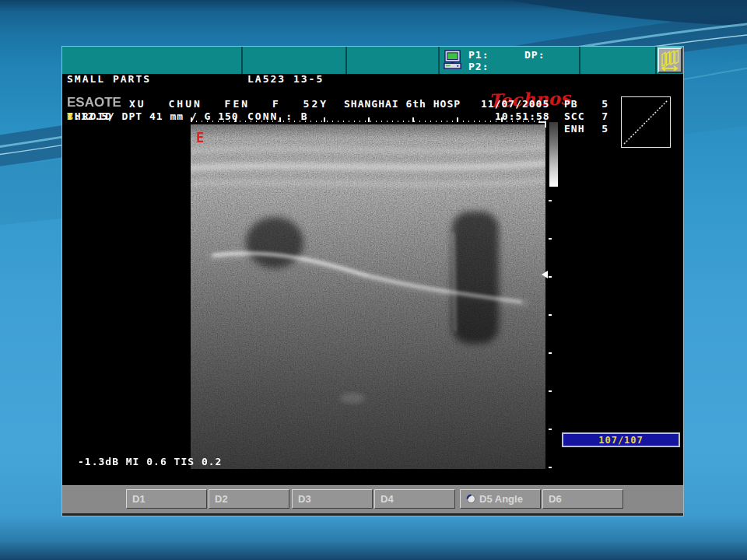 The height and width of the screenshot is (560, 747). Describe the element at coordinates (453, 61) in the screenshot. I see `computer-icon` at that location.